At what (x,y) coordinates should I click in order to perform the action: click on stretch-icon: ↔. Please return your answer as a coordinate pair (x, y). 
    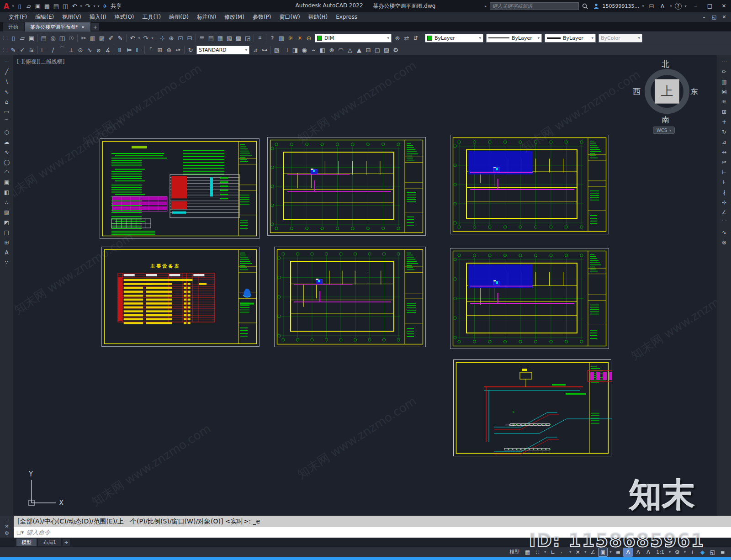
    Looking at the image, I should click on (724, 152).